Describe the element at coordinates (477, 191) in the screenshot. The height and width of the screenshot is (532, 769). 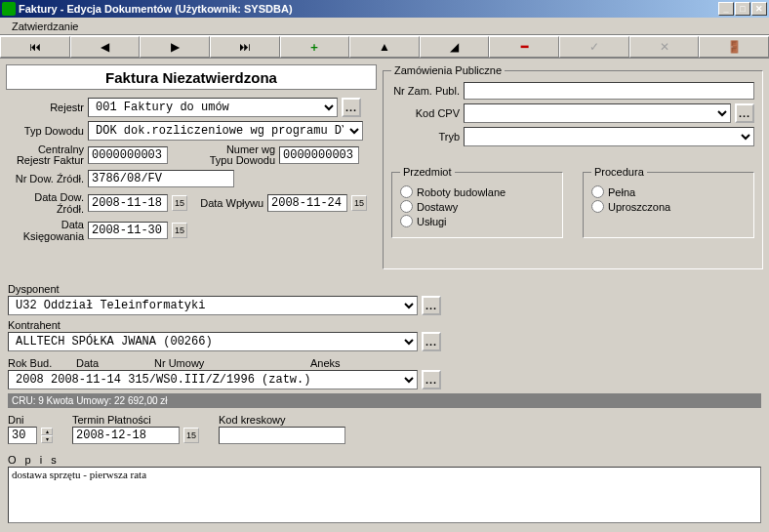
I see `przedmiot-roboty: Roboty budowlane` at that location.